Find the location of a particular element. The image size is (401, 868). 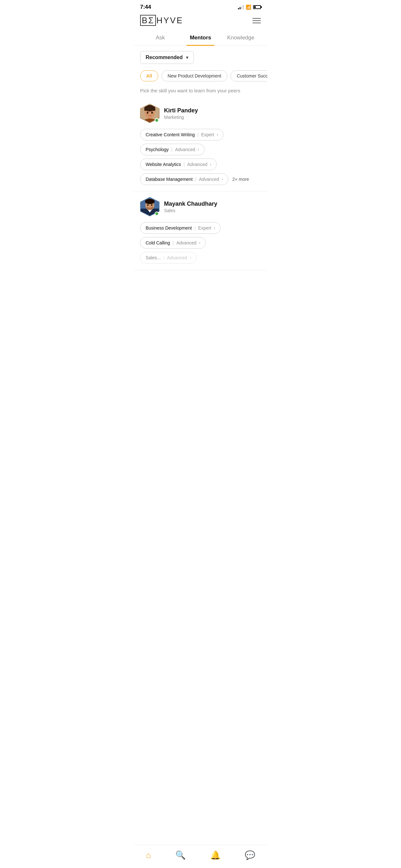

hamburger-menu-button is located at coordinates (257, 21).